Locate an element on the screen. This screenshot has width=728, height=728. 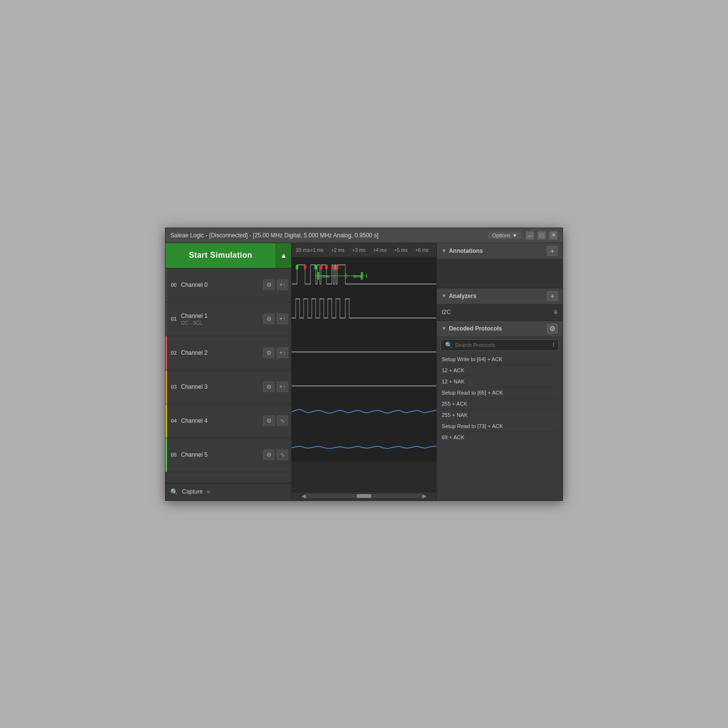
options-button: Options ▼ is located at coordinates (505, 235).